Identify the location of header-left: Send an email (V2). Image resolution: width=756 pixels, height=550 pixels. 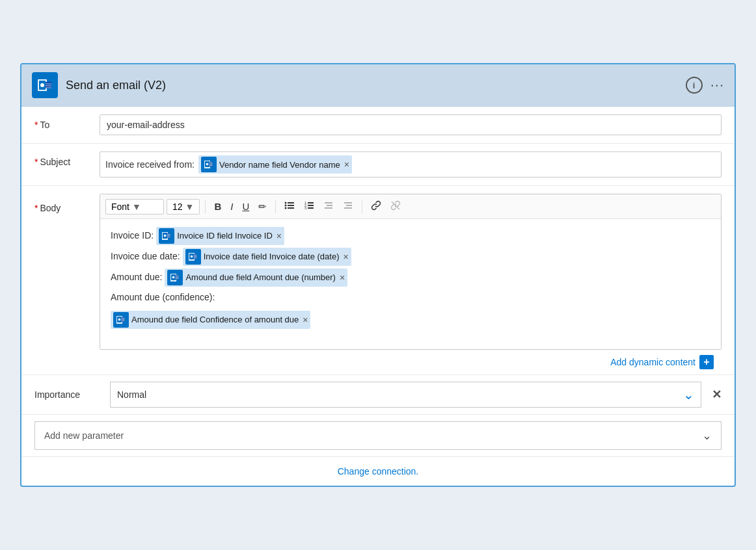
(99, 85).